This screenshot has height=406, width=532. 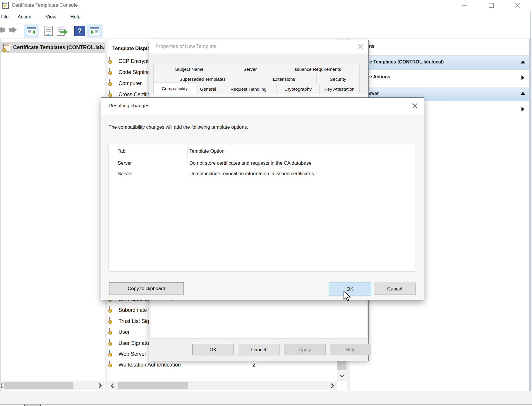 What do you see at coordinates (110, 71) in the screenshot?
I see `list-item: Code Signing` at bounding box center [110, 71].